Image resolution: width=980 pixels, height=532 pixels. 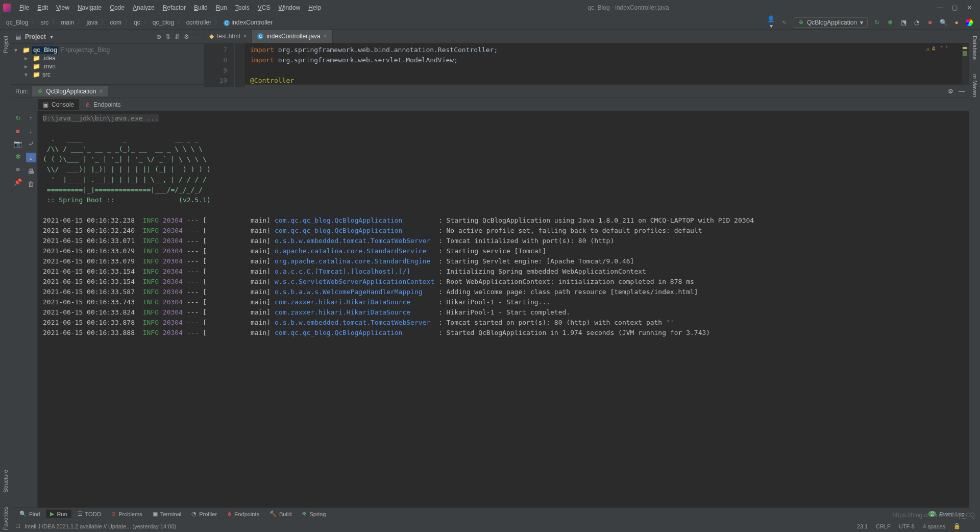 What do you see at coordinates (940, 8) in the screenshot?
I see `minimize-icon: —` at bounding box center [940, 8].